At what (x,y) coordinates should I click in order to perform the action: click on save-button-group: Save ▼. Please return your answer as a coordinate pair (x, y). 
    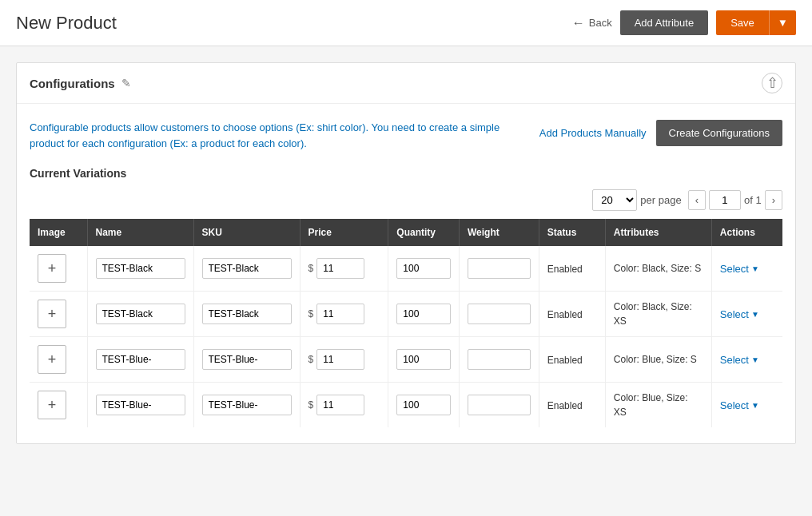
    Looking at the image, I should click on (756, 22).